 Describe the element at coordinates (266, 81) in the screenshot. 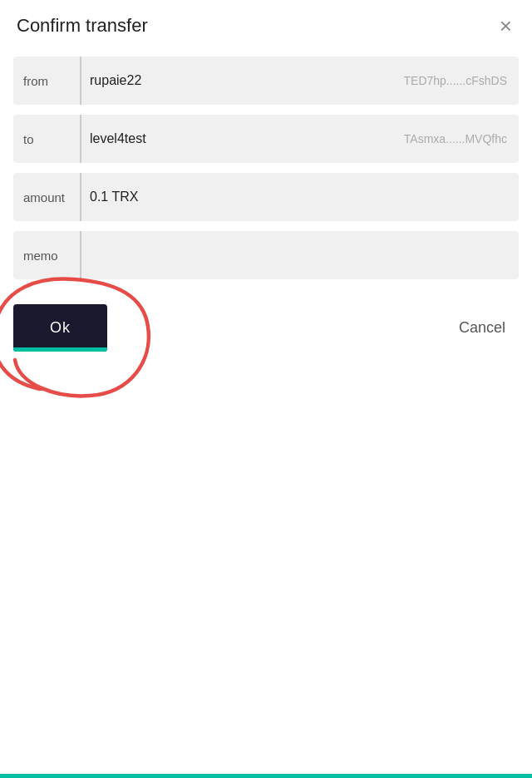

I see `from-row: from rupaie22 TED7hp......cFshDS` at that location.